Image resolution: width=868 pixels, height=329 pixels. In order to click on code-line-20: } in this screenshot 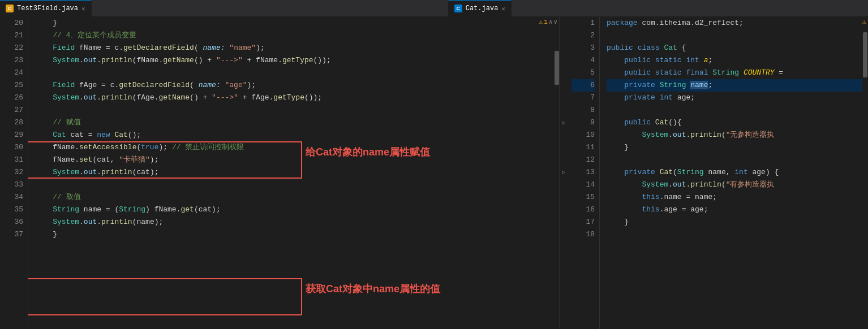, I will do `click(294, 23)`.